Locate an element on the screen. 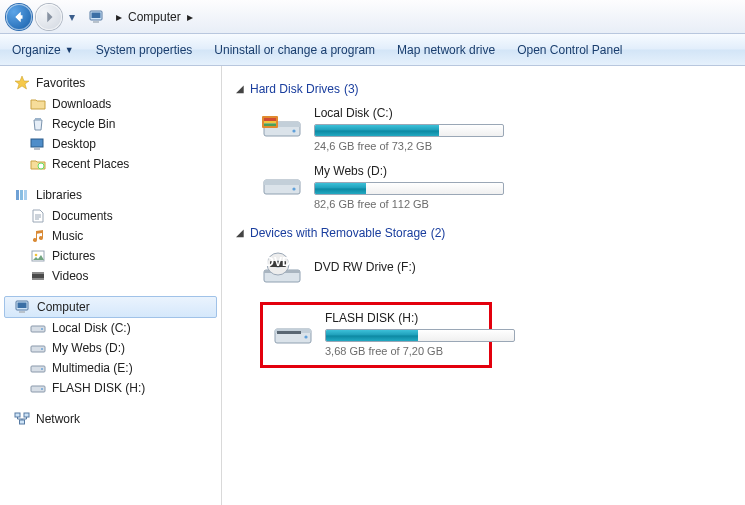 The height and width of the screenshot is (505, 745). drive-my-webs-d: My Webs (D:) 82,6 GB free of 112 GB is located at coordinates (376, 187).